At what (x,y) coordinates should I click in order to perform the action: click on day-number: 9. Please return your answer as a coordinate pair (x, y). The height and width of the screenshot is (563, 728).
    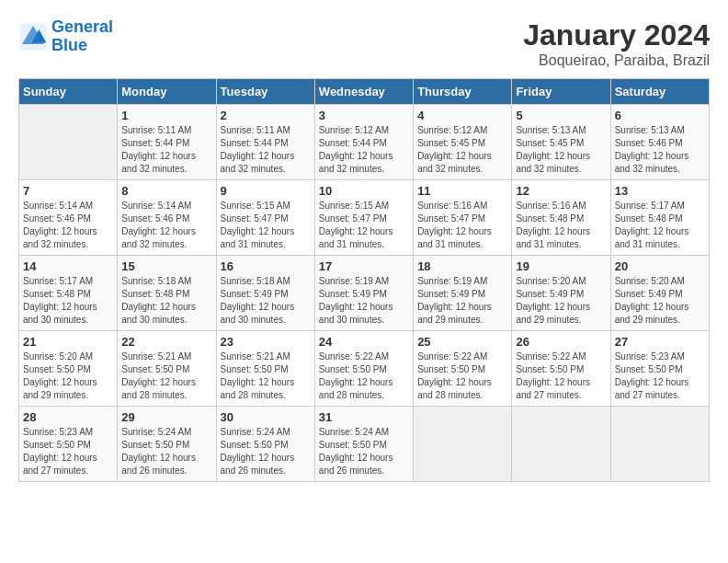
    Looking at the image, I should click on (266, 191).